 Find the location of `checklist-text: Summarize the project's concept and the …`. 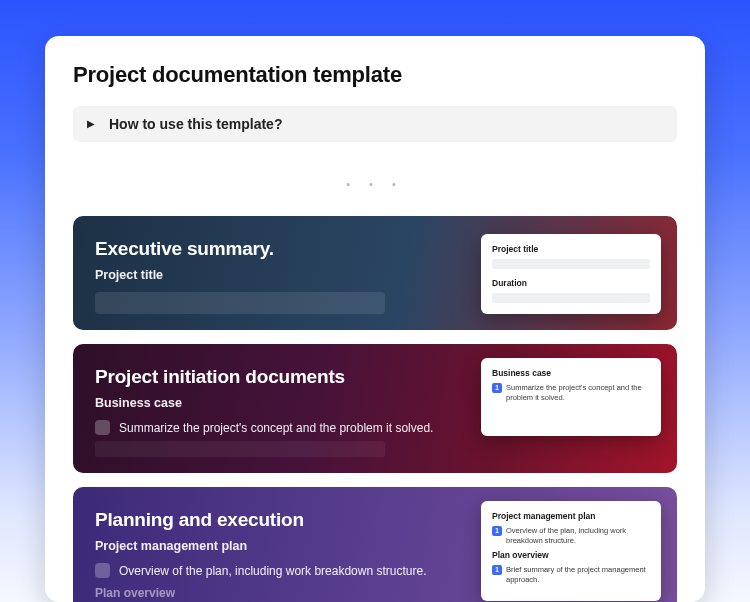

checklist-text: Summarize the project's concept and the … is located at coordinates (276, 428).